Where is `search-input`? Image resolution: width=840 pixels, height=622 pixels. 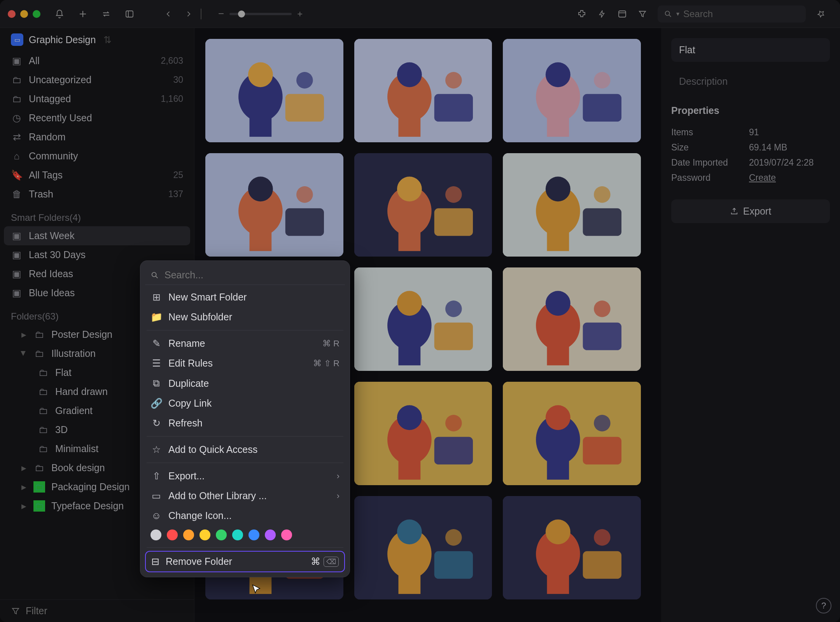
search-input is located at coordinates (741, 14).